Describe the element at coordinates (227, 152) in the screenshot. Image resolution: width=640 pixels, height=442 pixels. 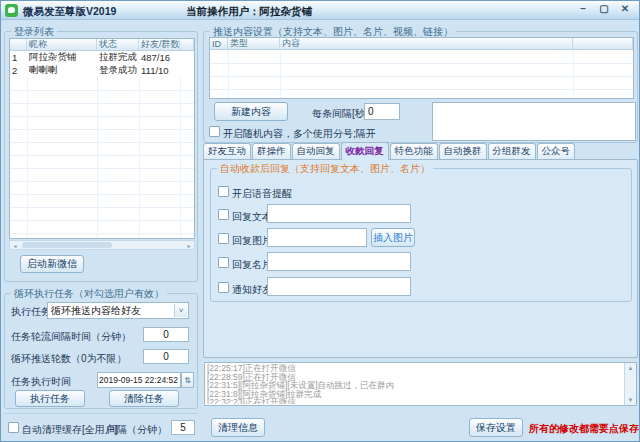
I see `tab-friend-interact: 好友互动` at that location.